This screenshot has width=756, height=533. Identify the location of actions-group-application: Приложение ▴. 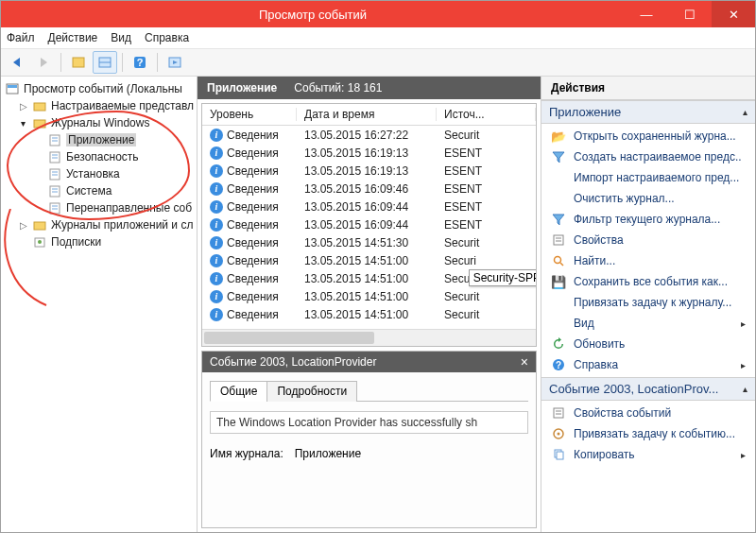
(648, 112).